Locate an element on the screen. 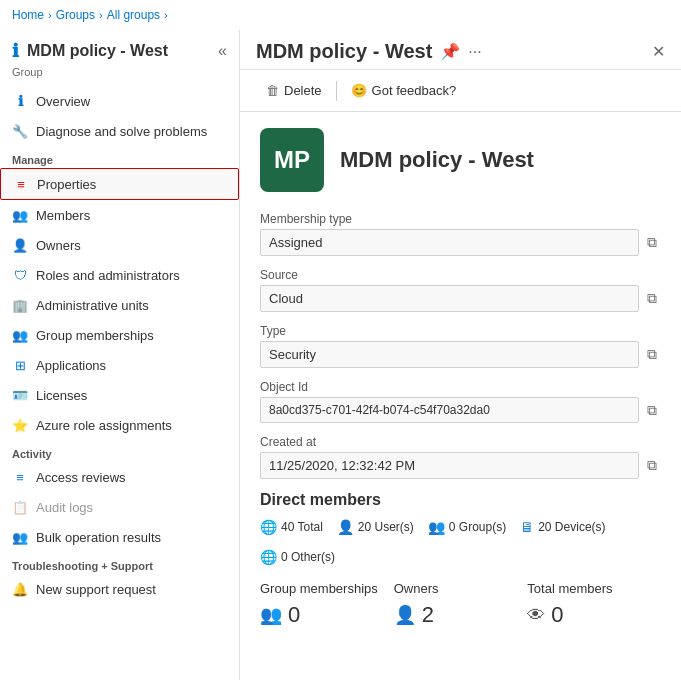 The image size is (681, 680). avatar: MP is located at coordinates (292, 160).